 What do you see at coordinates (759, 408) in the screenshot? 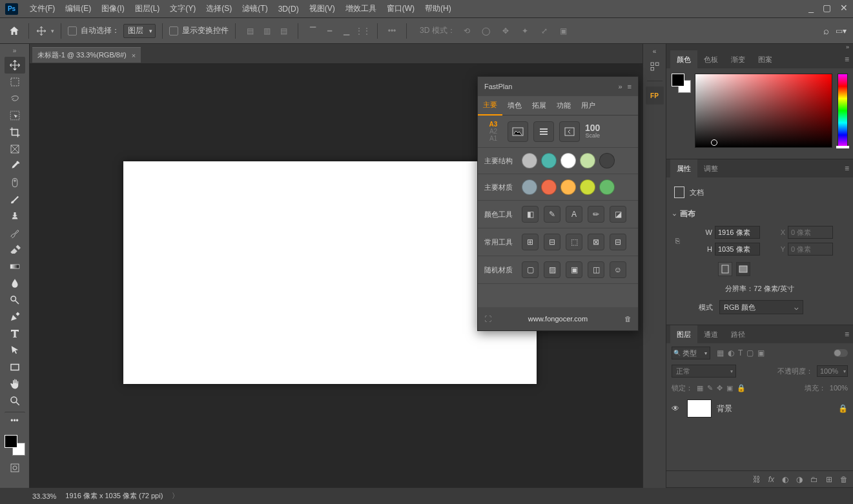
I see `layer-row: 👁 背景 🔒` at bounding box center [759, 408].